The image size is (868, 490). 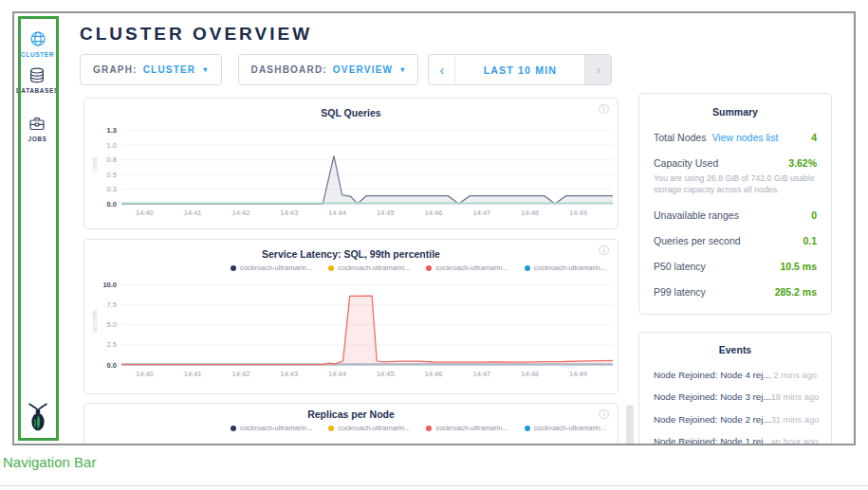 I want to click on event-text: Node Rejoined: Node 2 rej..., so click(x=712, y=419).